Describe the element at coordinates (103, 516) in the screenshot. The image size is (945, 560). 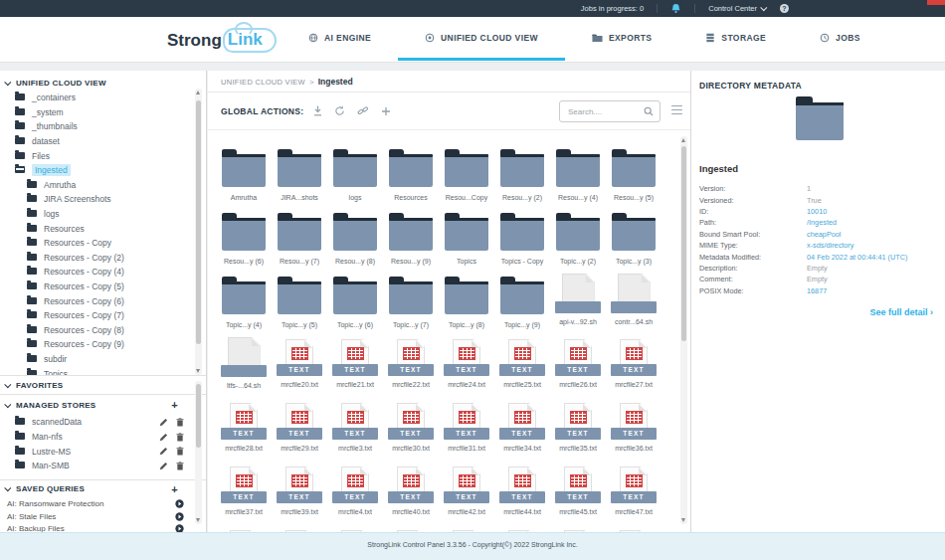
I see `saved-query-item: AI: Stale Files` at that location.